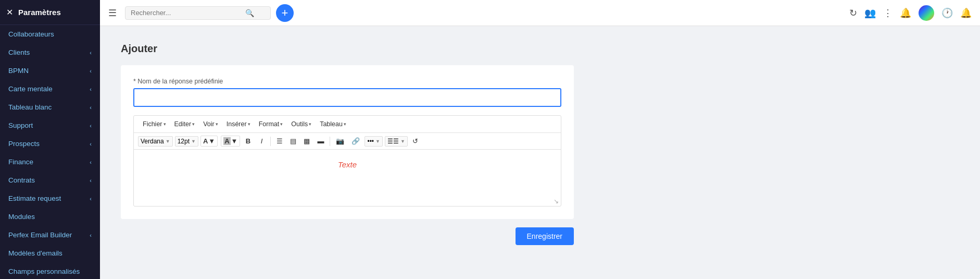 The height and width of the screenshot is (279, 980). What do you see at coordinates (194, 141) in the screenshot?
I see `size-arrow-icon: ▼` at bounding box center [194, 141].